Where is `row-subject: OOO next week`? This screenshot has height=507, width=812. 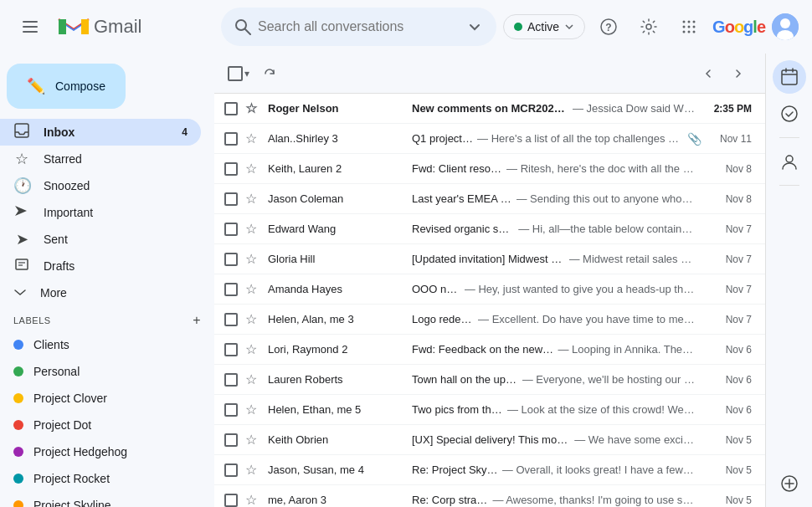 row-subject: OOO next week is located at coordinates (437, 289).